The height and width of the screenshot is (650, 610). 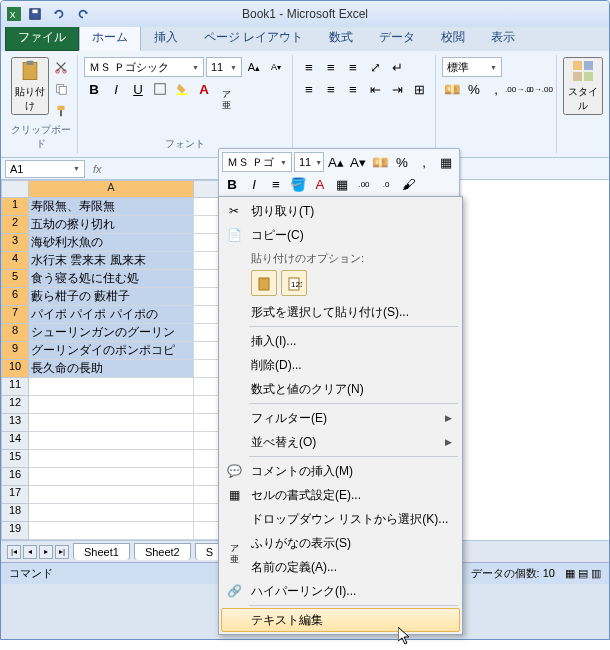 What do you see at coordinates (453, 38) in the screenshot?
I see `tab-review: 校閲` at bounding box center [453, 38].